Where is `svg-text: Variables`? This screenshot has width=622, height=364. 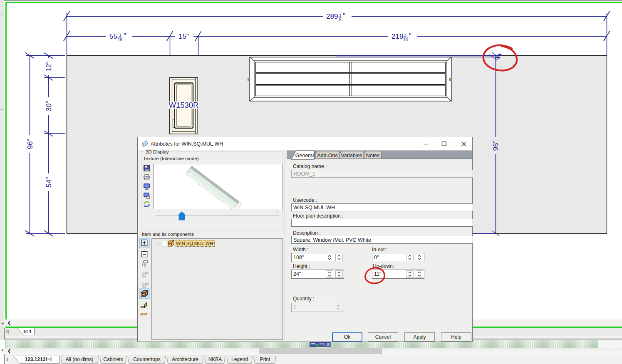
svg-text: Variables is located at coordinates (351, 156).